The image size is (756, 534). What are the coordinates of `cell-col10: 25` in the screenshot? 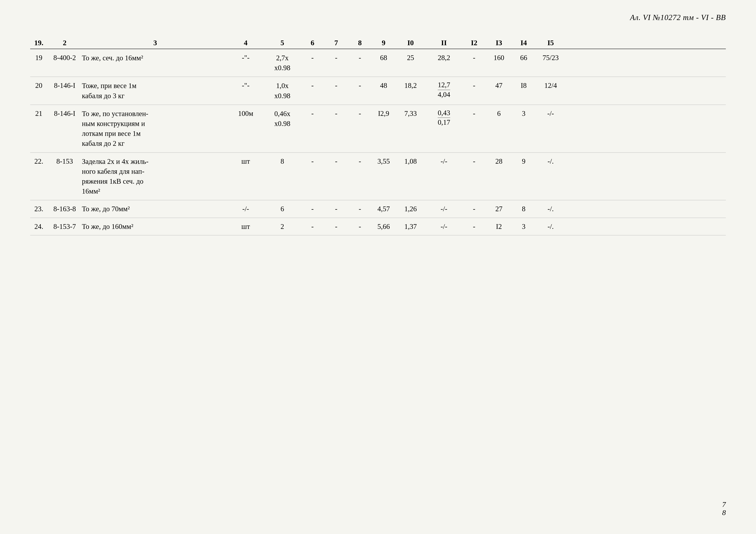 It's located at (410, 58).